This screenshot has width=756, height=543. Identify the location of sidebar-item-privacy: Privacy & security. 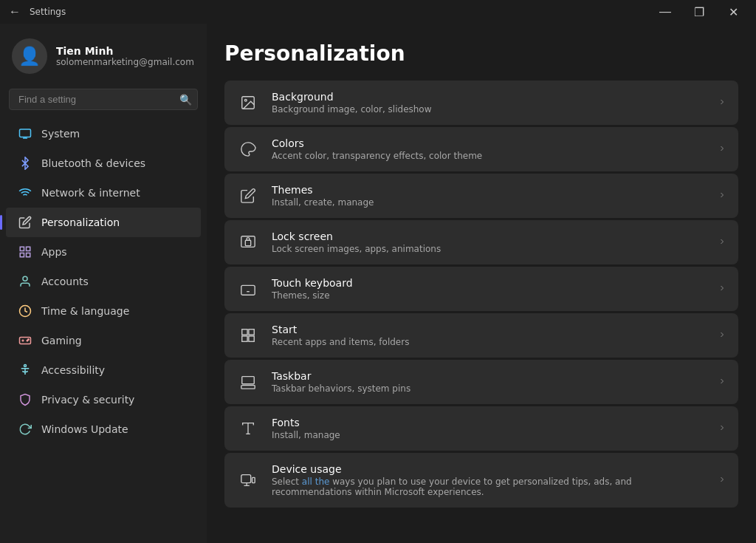
(103, 400).